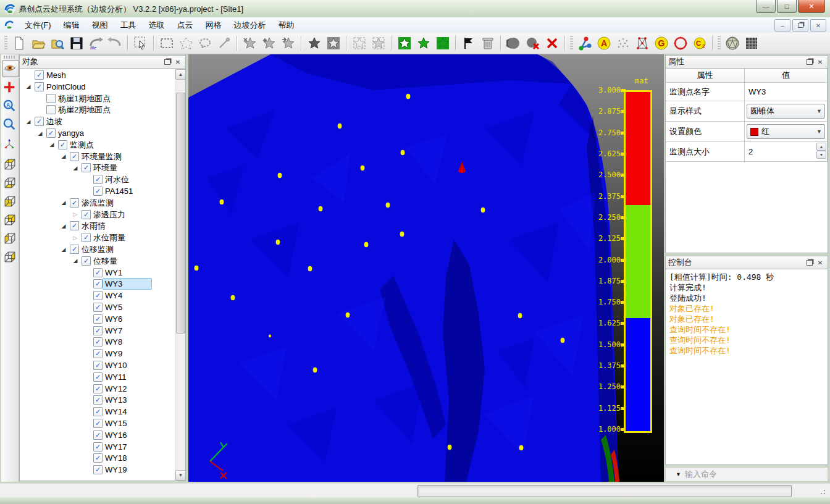 The height and width of the screenshot is (504, 830). What do you see at coordinates (114, 295) in the screenshot?
I see `tree-item-label: WY4` at bounding box center [114, 295].